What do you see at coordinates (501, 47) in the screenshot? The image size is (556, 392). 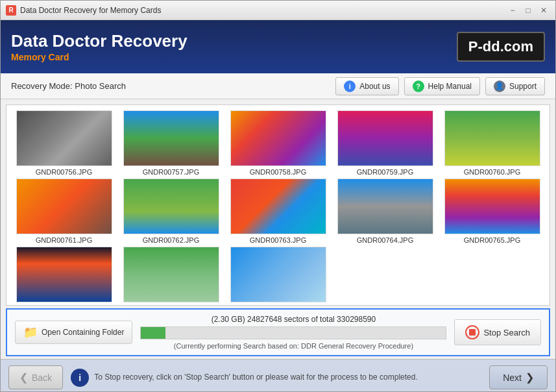 I see `logo: P-dd.com` at bounding box center [501, 47].